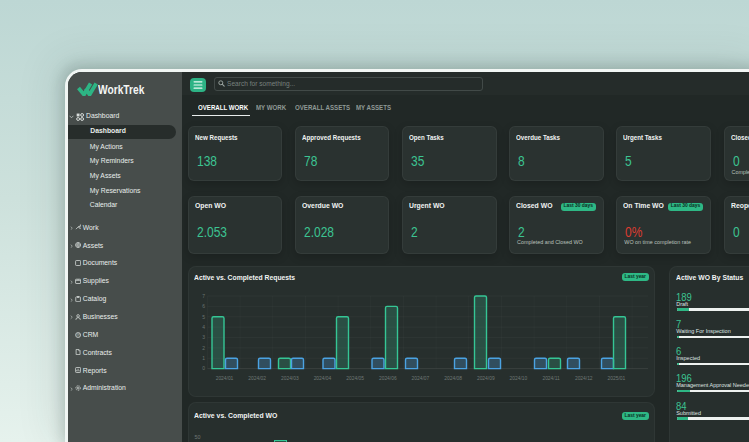 This screenshot has width=749, height=442. I want to click on svg-text: 2024/10, so click(518, 378).